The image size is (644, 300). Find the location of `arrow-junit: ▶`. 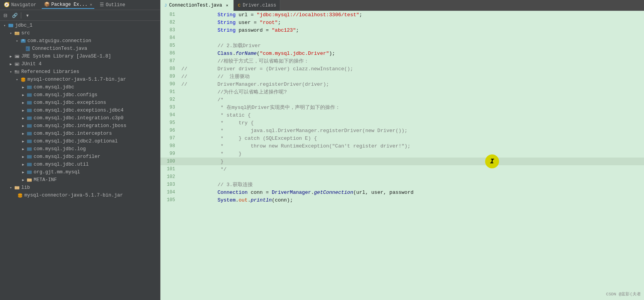

arrow-junit: ▶ is located at coordinates (11, 64).